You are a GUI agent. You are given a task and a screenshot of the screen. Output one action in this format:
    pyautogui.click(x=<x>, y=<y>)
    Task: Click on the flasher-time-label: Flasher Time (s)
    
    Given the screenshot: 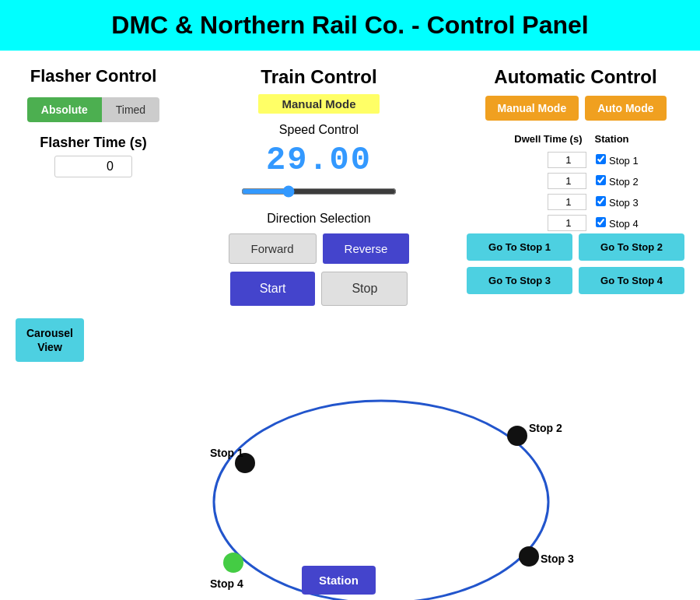 What is the action you would take?
    pyautogui.click(x=93, y=143)
    